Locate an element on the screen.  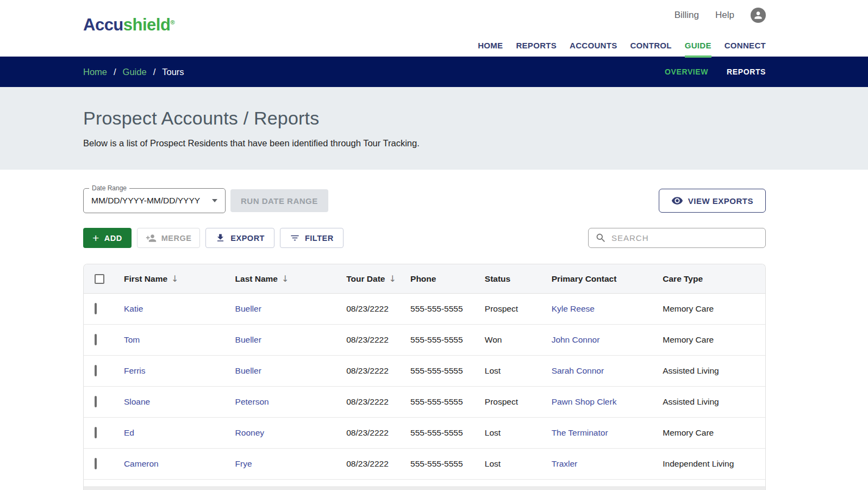
breadcrumb-home: Home is located at coordinates (95, 72).